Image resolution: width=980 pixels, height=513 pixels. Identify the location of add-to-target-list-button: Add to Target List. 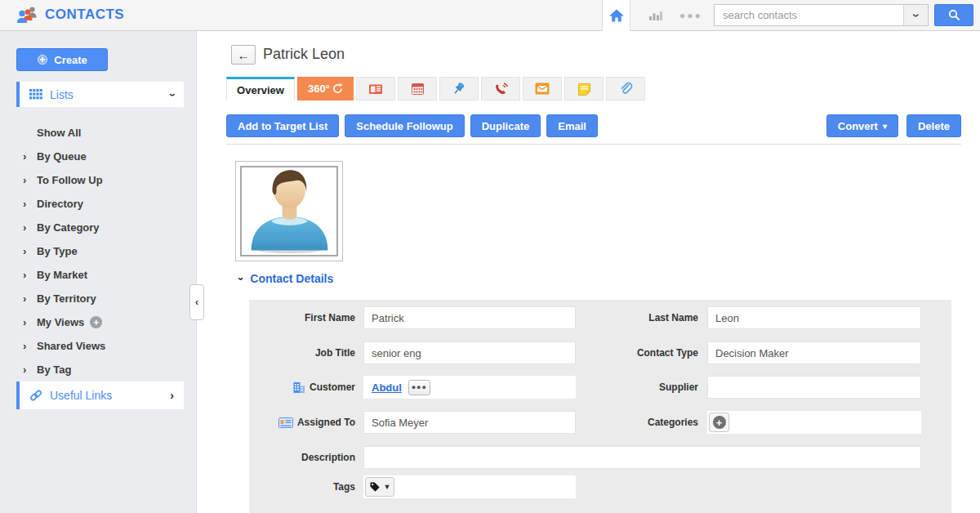
(283, 126).